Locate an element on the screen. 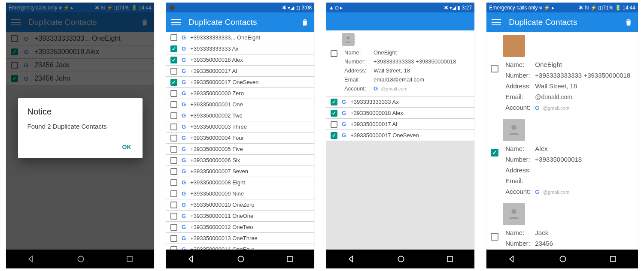 Image resolution: width=644 pixels, height=271 pixels. app-title: Duplicate Contacts is located at coordinates (567, 22).